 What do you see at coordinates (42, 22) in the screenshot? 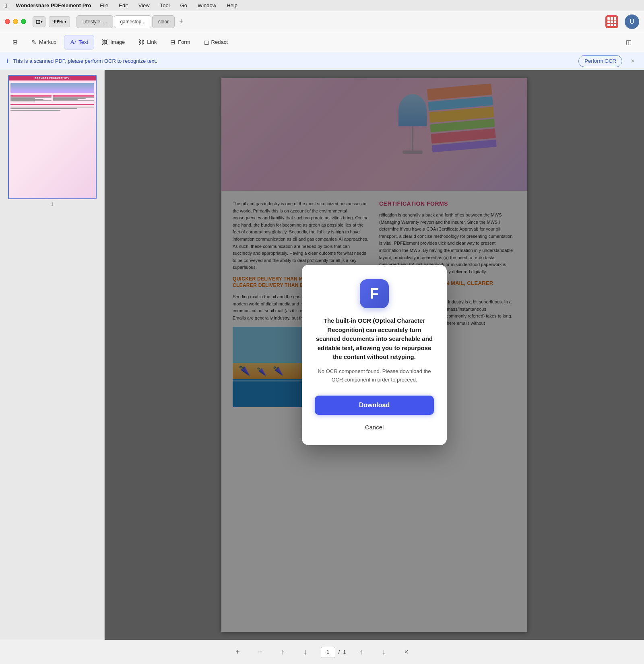
I see `sidebar-toggle-chevron: ▾` at bounding box center [42, 22].